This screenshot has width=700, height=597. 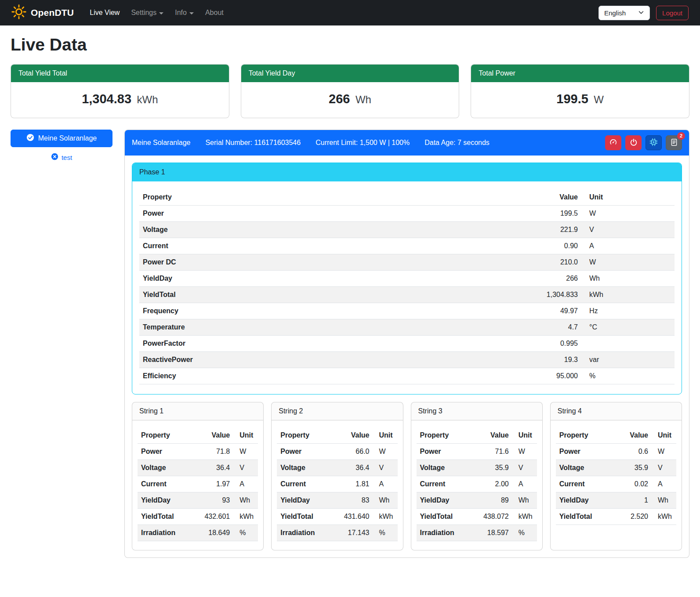 What do you see at coordinates (585, 468) in the screenshot?
I see `row-property: Voltage` at bounding box center [585, 468].